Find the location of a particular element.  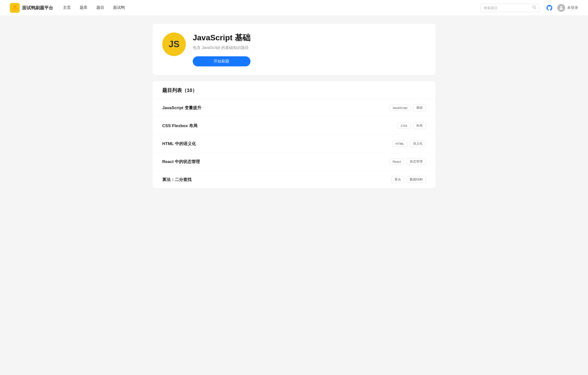

question-name: CSS Flexbox 布局 is located at coordinates (180, 126).